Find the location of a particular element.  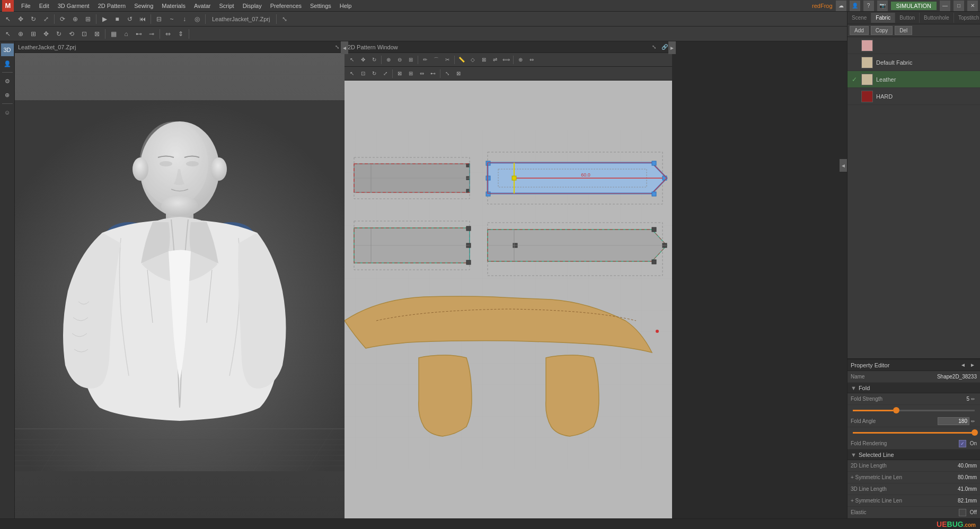

fabric-item-hard: HARD is located at coordinates (914, 96).